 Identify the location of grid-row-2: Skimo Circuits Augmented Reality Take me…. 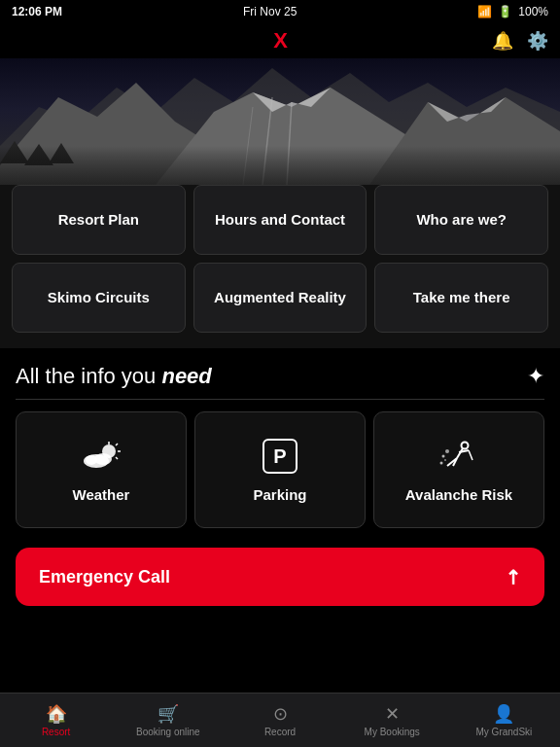
(280, 298).